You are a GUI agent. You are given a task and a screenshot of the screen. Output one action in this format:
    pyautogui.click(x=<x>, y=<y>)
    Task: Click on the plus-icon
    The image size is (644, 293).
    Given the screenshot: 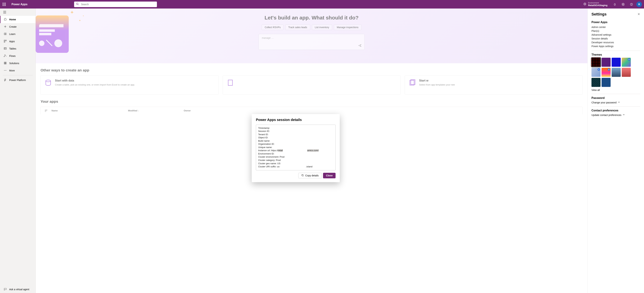 What is the action you would take?
    pyautogui.click(x=5, y=27)
    